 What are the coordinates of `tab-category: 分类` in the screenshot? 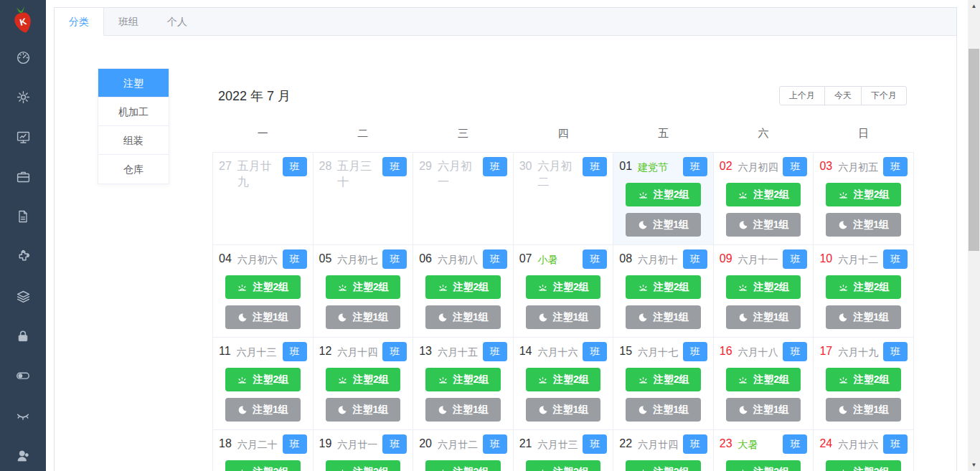 It's located at (79, 22).